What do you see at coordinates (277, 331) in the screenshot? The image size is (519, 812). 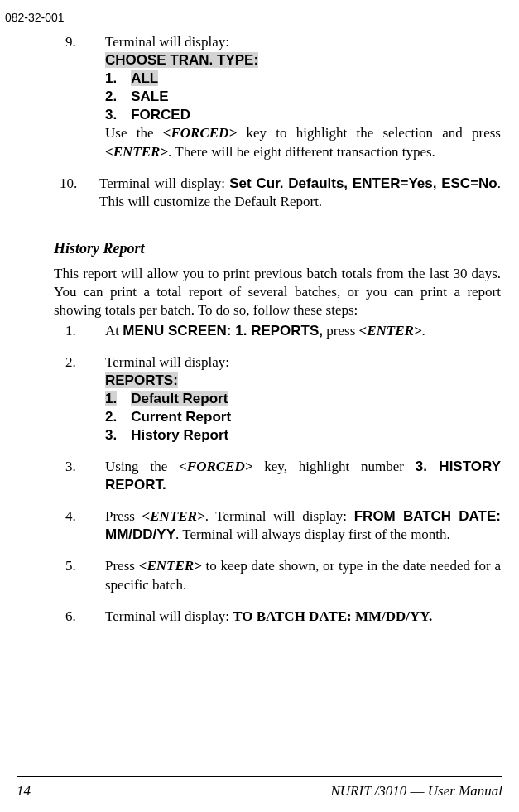 I see `history-step-1: 1. At MENU SCREEN: 1. REPORTS, press <EN…` at bounding box center [277, 331].